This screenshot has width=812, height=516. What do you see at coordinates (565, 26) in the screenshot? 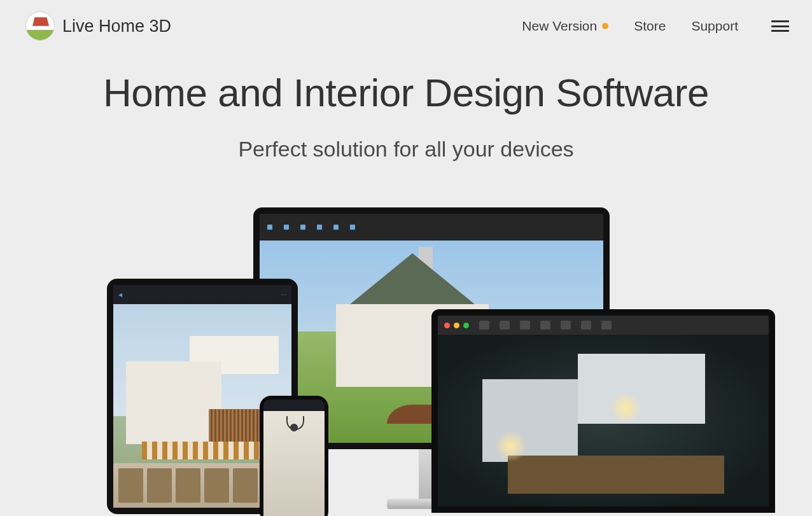
I see `nav-new-version: New Version` at bounding box center [565, 26].